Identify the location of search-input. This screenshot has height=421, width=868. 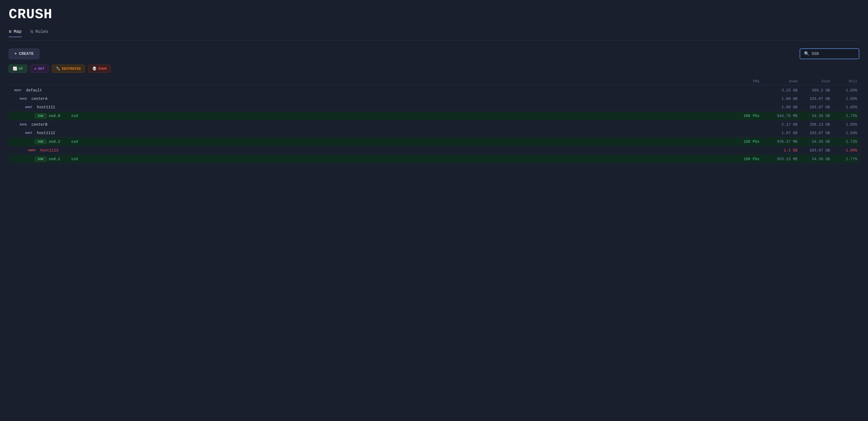
(833, 54).